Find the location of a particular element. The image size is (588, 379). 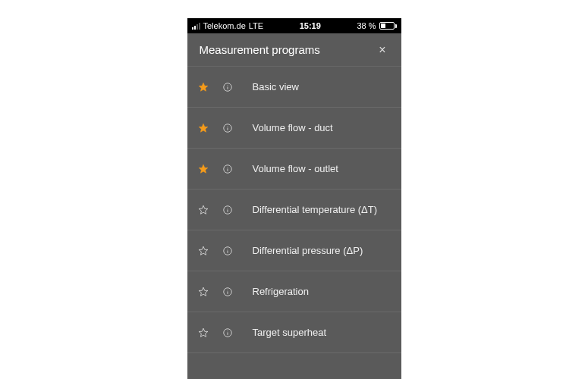

item-label: Volume flow - duct is located at coordinates (319, 127).